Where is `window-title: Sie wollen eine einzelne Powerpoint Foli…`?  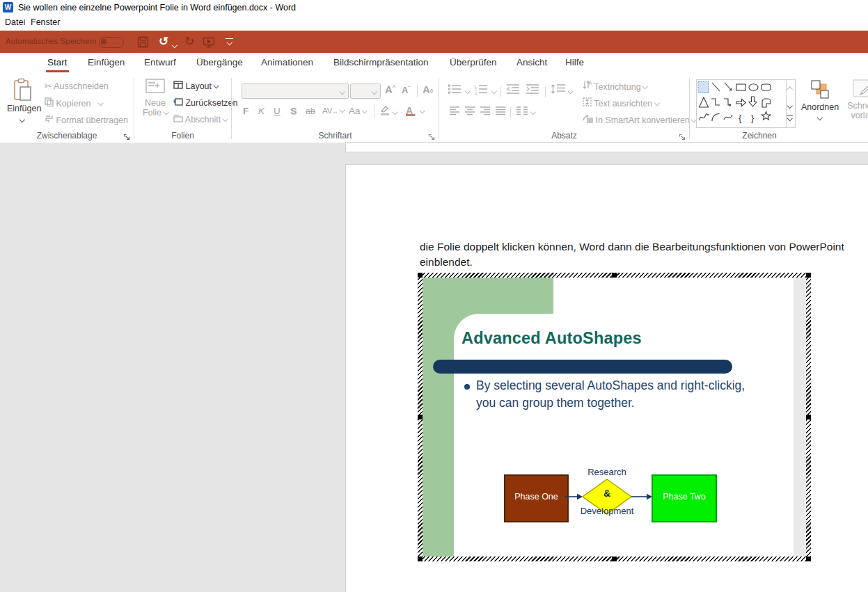
window-title: Sie wollen eine einzelne Powerpoint Foli… is located at coordinates (157, 8).